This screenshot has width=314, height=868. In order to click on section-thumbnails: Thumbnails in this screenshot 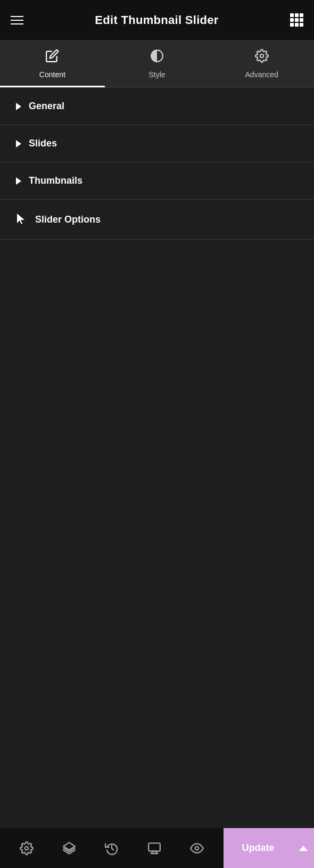, I will do `click(157, 181)`.